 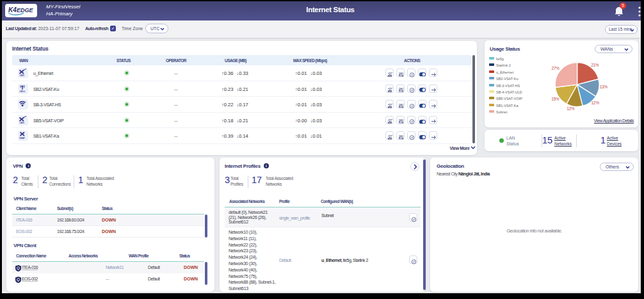 I want to click on svg-text: 27%, so click(x=556, y=68).